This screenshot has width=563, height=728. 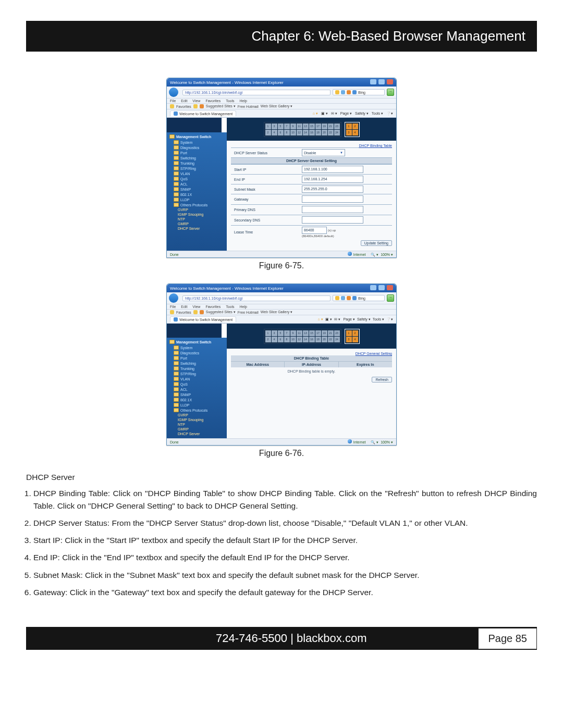 What do you see at coordinates (265, 153) in the screenshot?
I see `status-label: DHCP Server Status` at bounding box center [265, 153].